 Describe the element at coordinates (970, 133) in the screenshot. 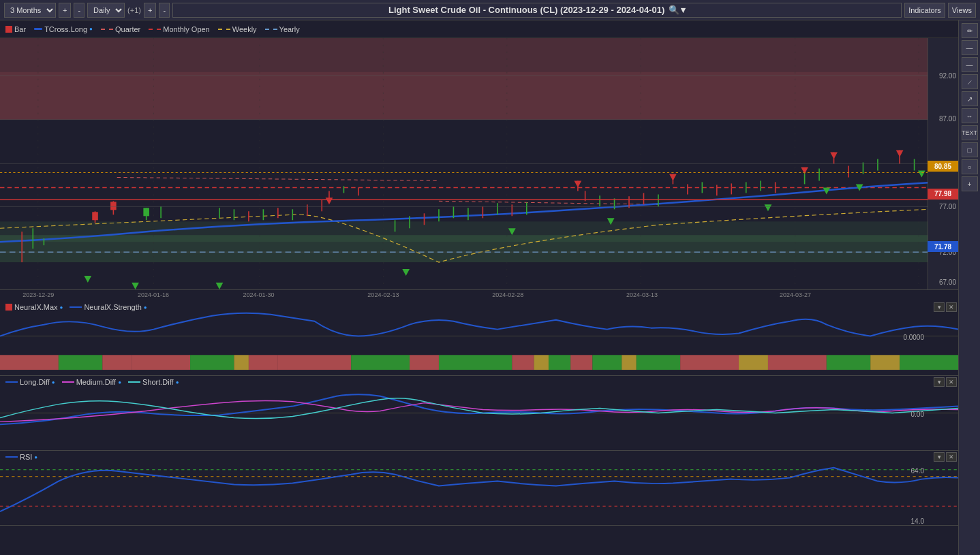

I see `text-btn: TEXT` at that location.